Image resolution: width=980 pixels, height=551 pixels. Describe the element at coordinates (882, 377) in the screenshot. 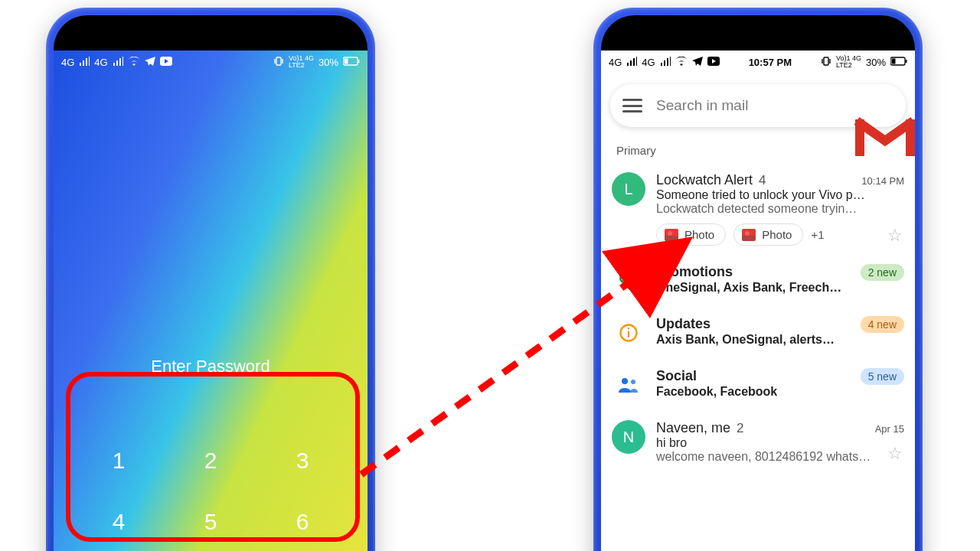

I see `new-badge: 5 new` at that location.